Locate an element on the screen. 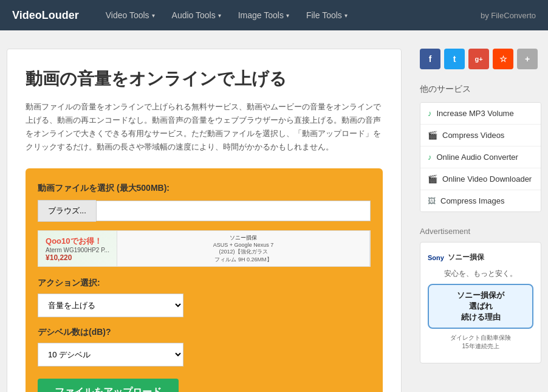 The height and width of the screenshot is (392, 548). stumbleupon-button: ☆ is located at coordinates (503, 59).